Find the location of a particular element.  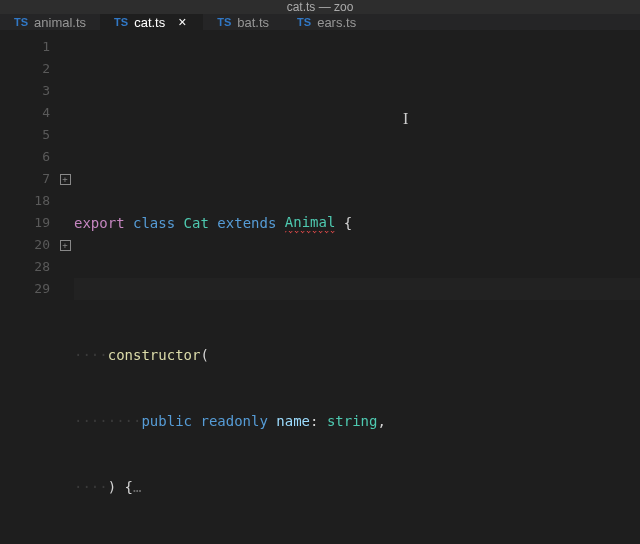

tab-animal: TS animal.ts is located at coordinates (50, 22).